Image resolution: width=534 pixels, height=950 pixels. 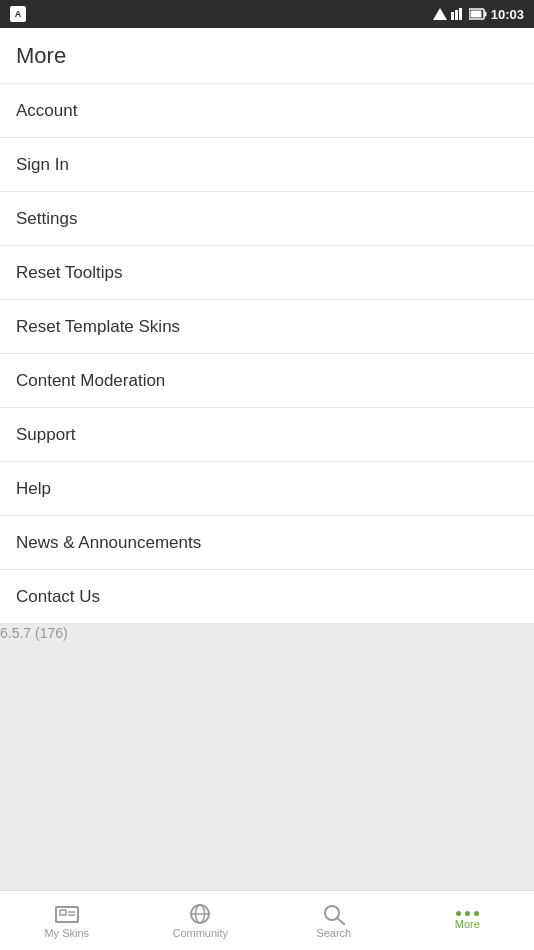 What do you see at coordinates (18, 14) in the screenshot?
I see `app-icon: A` at bounding box center [18, 14].